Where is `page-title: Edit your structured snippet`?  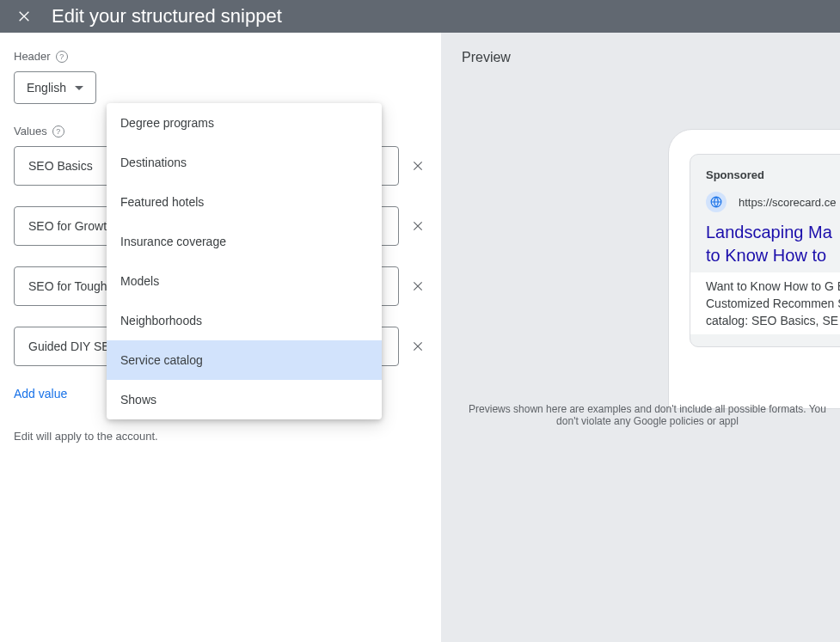 page-title: Edit your structured snippet is located at coordinates (167, 16).